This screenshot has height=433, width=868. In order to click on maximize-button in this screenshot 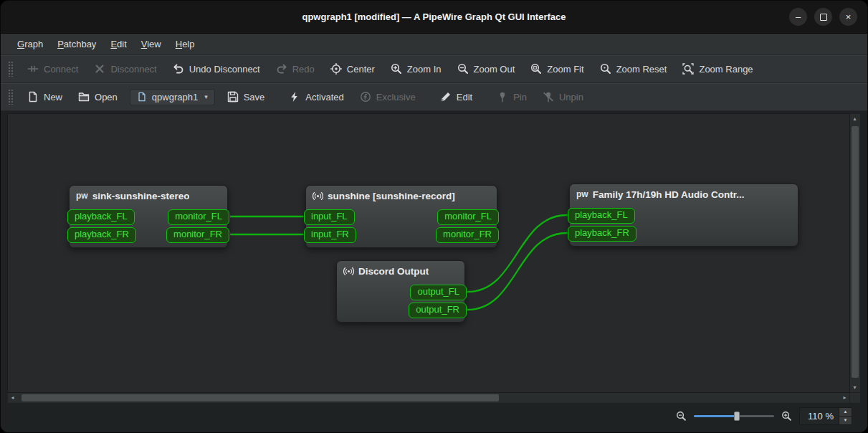, I will do `click(823, 17)`.